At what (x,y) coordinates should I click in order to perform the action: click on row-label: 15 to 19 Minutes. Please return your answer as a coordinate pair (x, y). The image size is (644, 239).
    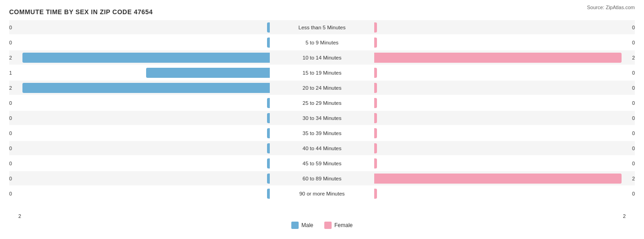
    Looking at the image, I should click on (322, 73).